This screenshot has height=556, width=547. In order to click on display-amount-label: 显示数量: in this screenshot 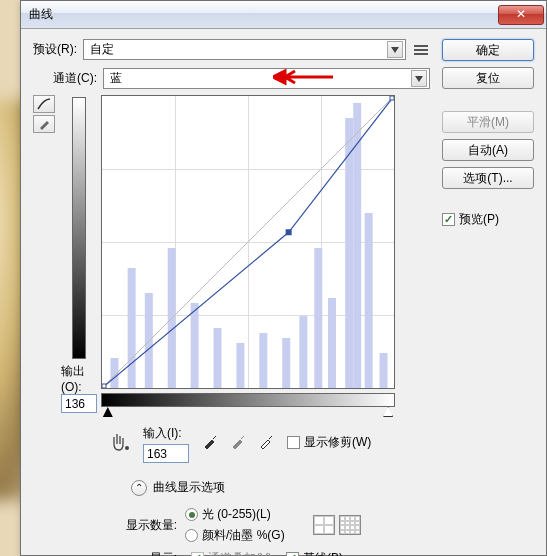, I will do `click(149, 526)`.